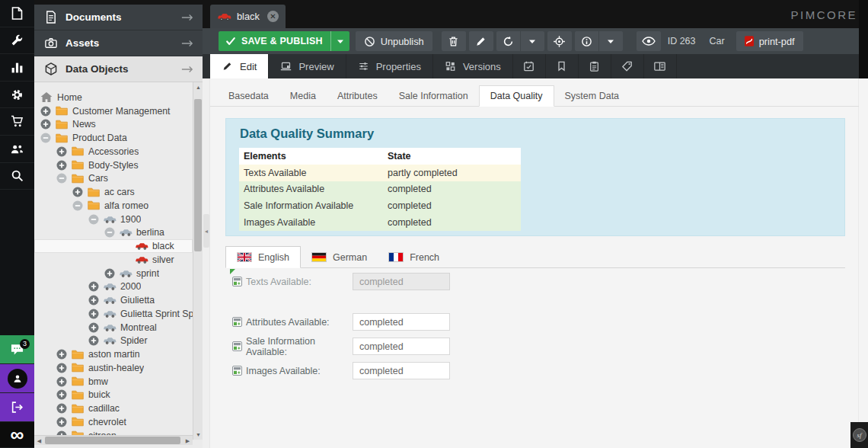  I want to click on tree-node-giulietta: Giulietta, so click(113, 300).